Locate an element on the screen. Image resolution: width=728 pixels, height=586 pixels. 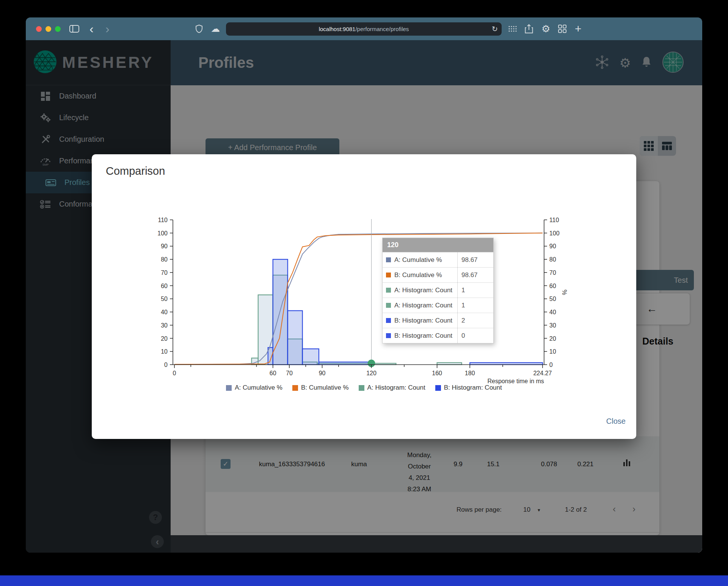
share-icon is located at coordinates (529, 29).